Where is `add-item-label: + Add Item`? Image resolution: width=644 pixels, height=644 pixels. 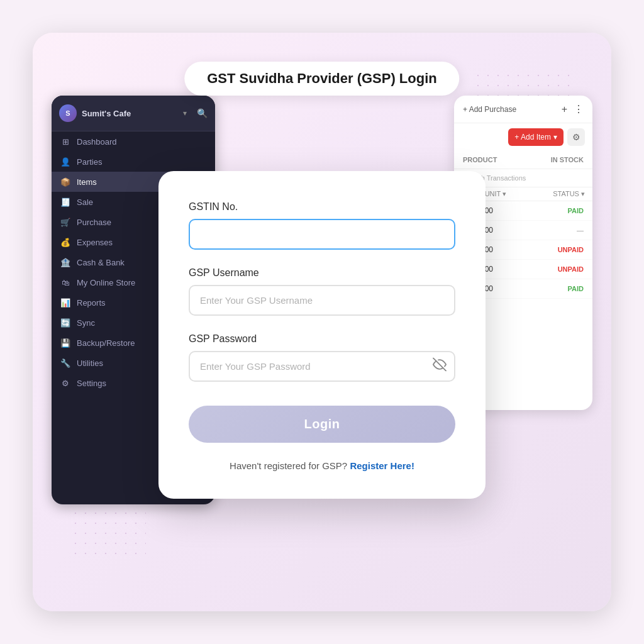 add-item-label: + Add Item is located at coordinates (533, 137).